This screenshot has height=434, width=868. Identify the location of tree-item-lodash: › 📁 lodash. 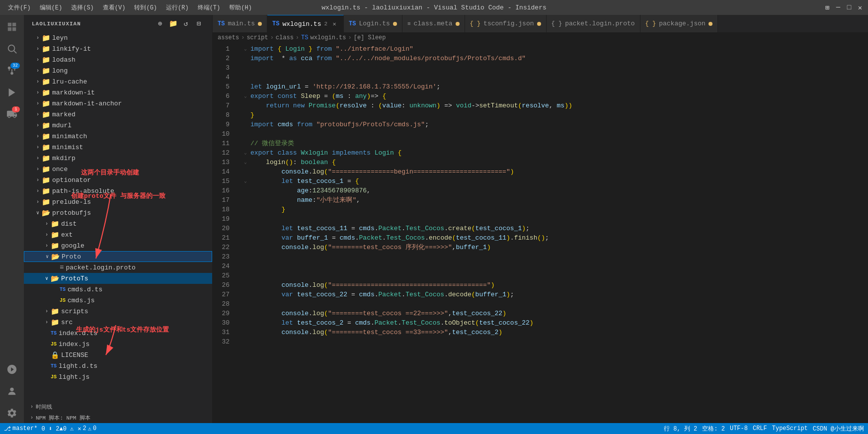
(118, 60).